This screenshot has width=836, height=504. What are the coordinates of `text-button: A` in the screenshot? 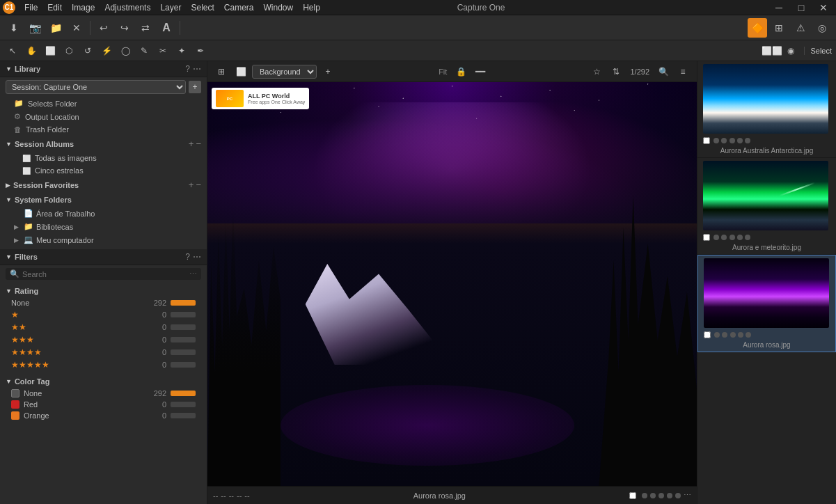 It's located at (166, 28).